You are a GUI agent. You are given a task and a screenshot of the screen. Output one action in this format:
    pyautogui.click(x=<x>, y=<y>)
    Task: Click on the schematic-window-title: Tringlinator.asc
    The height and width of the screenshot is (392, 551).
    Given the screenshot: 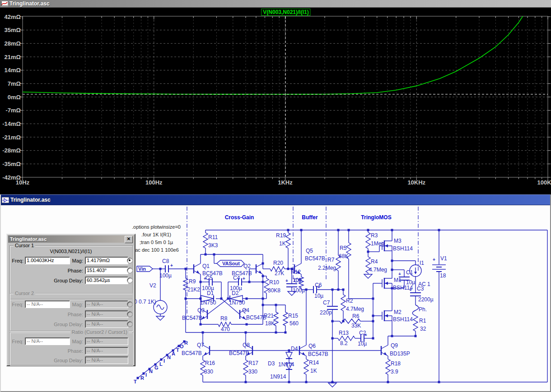 What is the action you would take?
    pyautogui.click(x=31, y=200)
    